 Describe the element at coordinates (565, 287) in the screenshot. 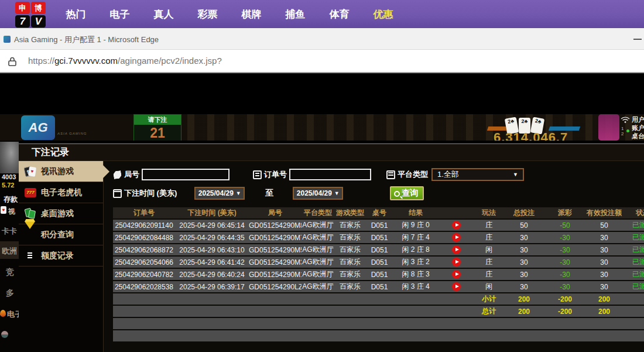

I see `cell-payout: -30` at that location.